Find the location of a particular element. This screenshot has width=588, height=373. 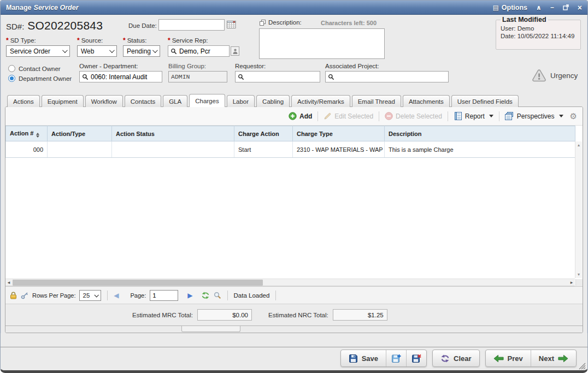

last-modified-panel: Last Modified User: Demo Date: 10/05/202… is located at coordinates (538, 33).